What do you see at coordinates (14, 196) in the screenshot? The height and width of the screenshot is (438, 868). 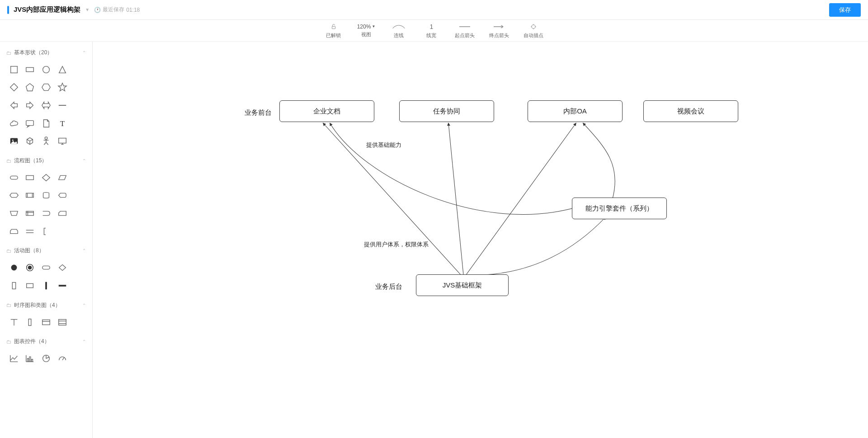 I see `shape-prep` at bounding box center [14, 196].